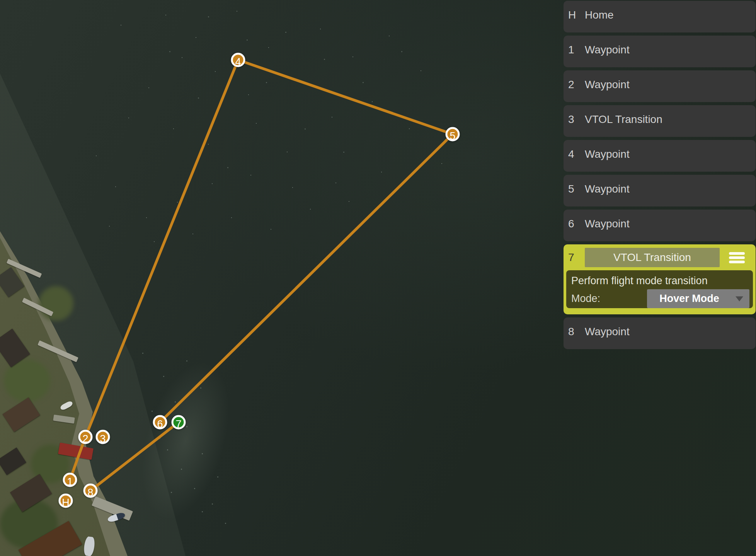 This screenshot has height=556, width=756. What do you see at coordinates (86, 437) in the screenshot?
I see `map-marker-2: 2` at bounding box center [86, 437].